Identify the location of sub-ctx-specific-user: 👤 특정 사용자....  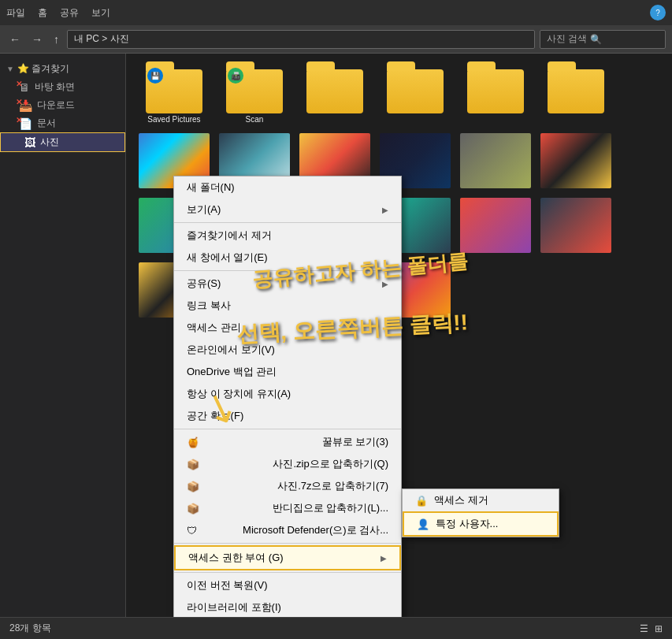
(481, 524).